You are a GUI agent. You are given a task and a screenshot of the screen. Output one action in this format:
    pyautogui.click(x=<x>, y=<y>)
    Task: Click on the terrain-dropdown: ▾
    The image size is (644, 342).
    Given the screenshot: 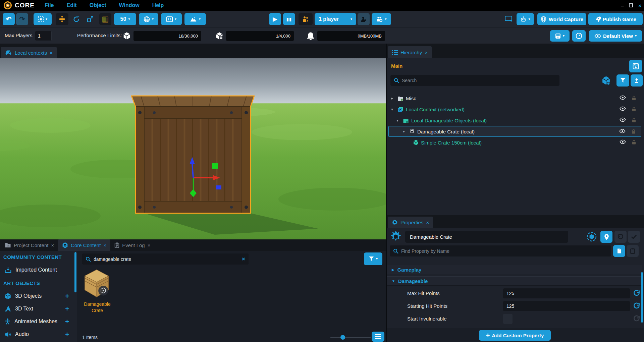 What is the action you would take?
    pyautogui.click(x=195, y=19)
    